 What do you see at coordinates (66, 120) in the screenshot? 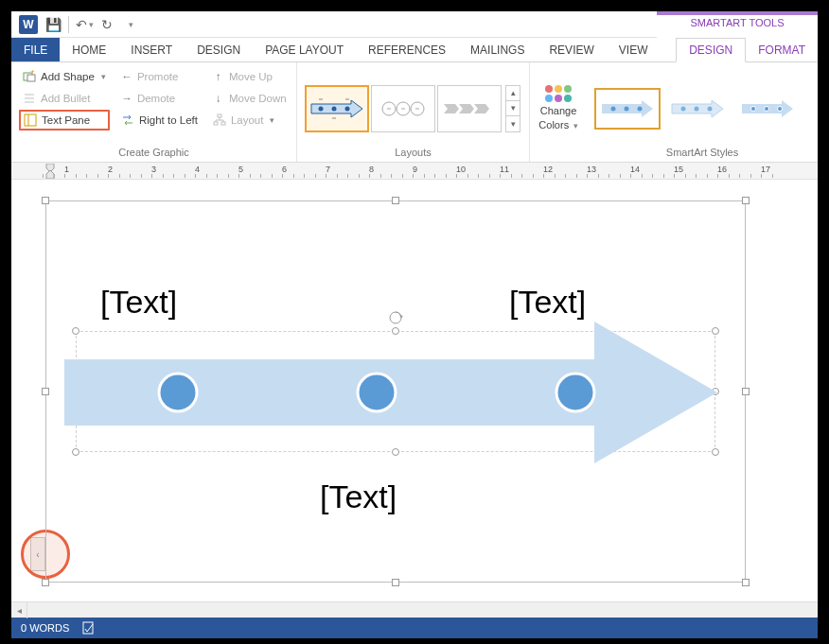
I see `text-pane-label: Text Pane` at bounding box center [66, 120].